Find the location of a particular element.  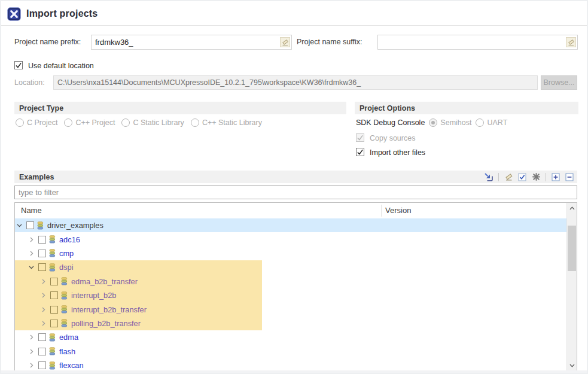

tree-row-label: polling_b2b_transfer is located at coordinates (106, 323).